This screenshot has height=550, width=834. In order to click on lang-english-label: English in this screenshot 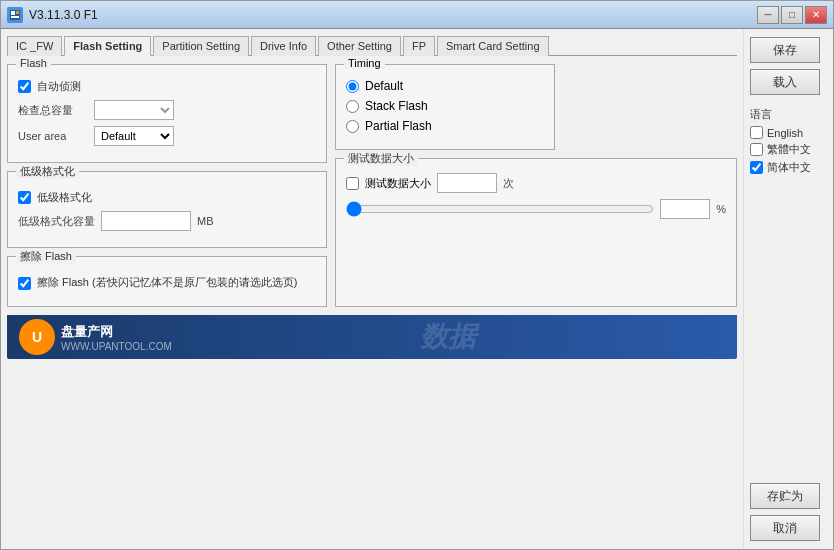, I will do `click(785, 133)`.